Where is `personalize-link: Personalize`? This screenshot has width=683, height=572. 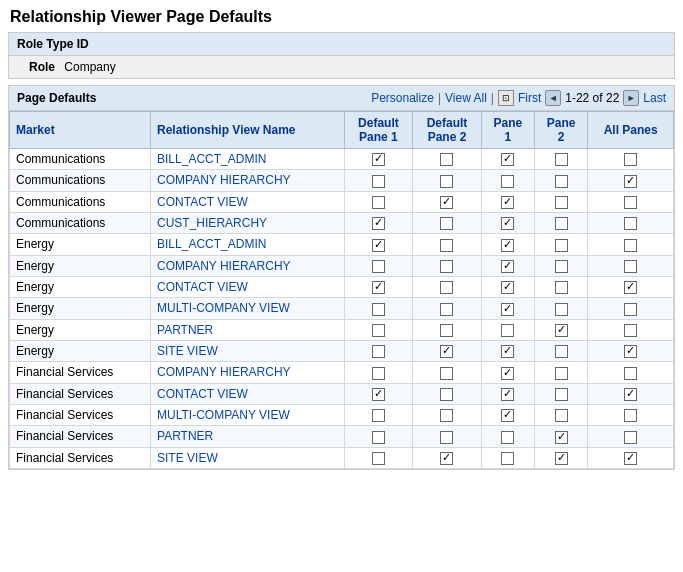
personalize-link: Personalize is located at coordinates (402, 98).